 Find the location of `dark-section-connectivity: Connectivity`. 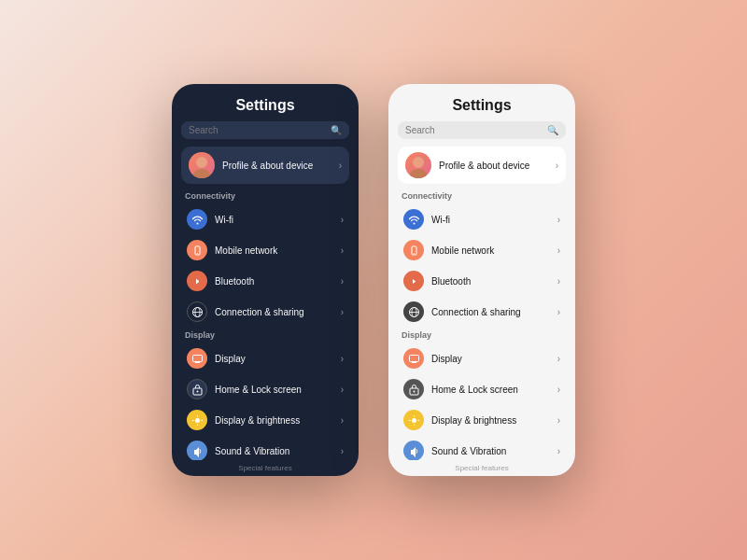

dark-section-connectivity: Connectivity is located at coordinates (267, 196).